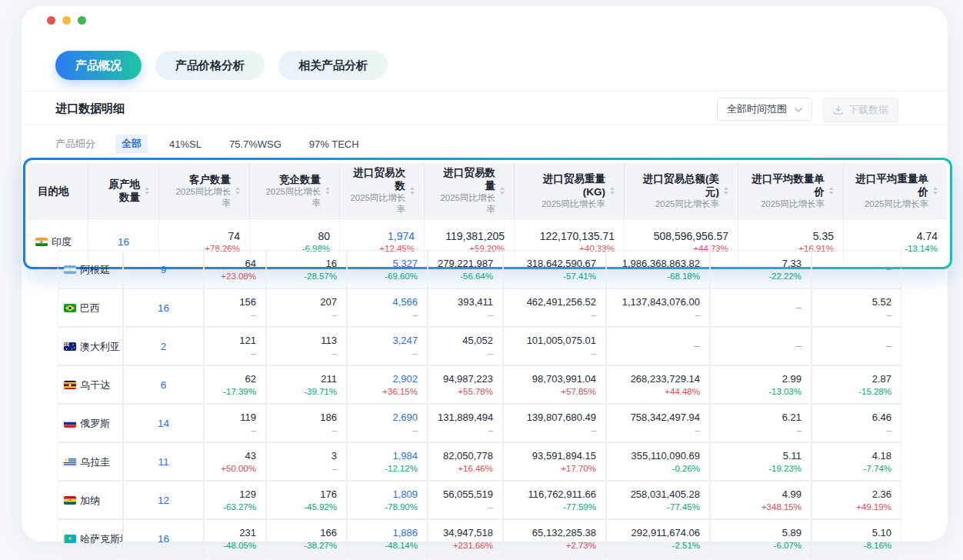  What do you see at coordinates (857, 508) in the screenshot?
I see `yoy-change: +49.19%` at bounding box center [857, 508].